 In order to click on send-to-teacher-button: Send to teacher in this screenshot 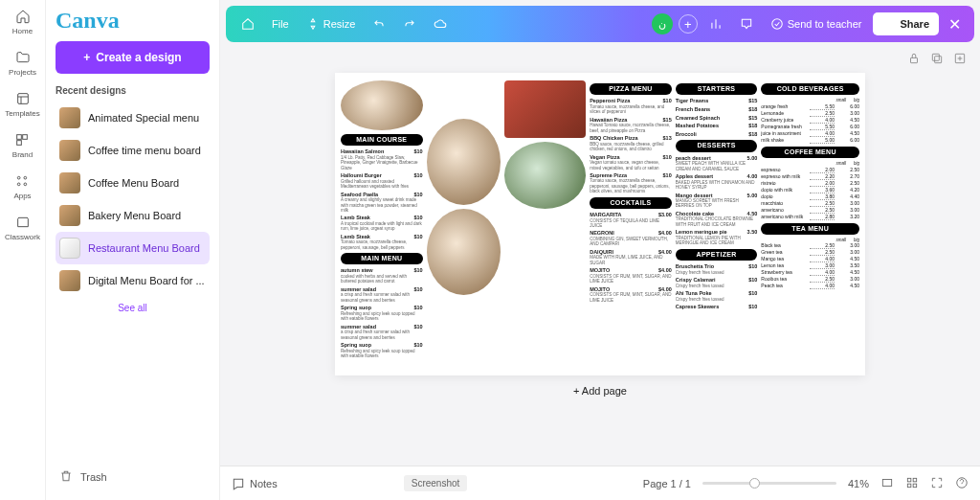, I will do `click(816, 24)`.